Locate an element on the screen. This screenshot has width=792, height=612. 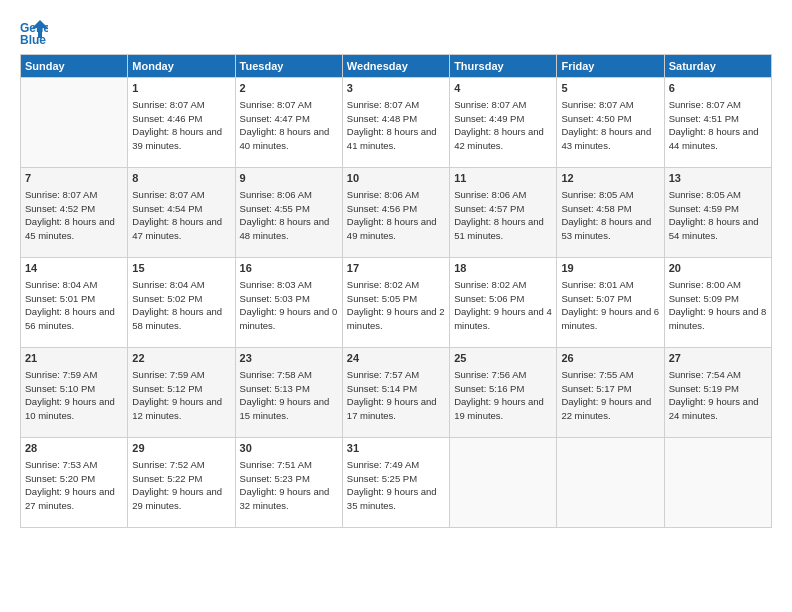
calendar-cell: 31Sunrise: 7:49 AMSunset: 5:25 PMDayligh… is located at coordinates (396, 483).